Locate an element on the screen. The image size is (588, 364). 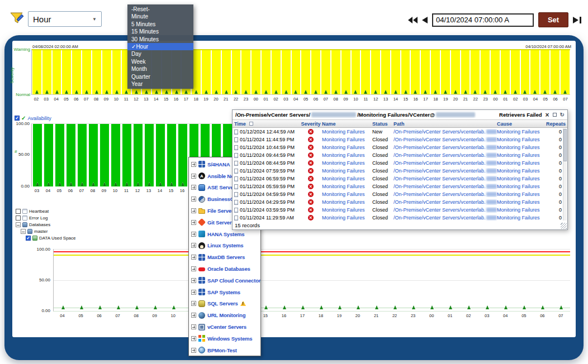
failures-table-header: Time Severity Name Status Path Cause Rep… is located at coordinates (400, 124).